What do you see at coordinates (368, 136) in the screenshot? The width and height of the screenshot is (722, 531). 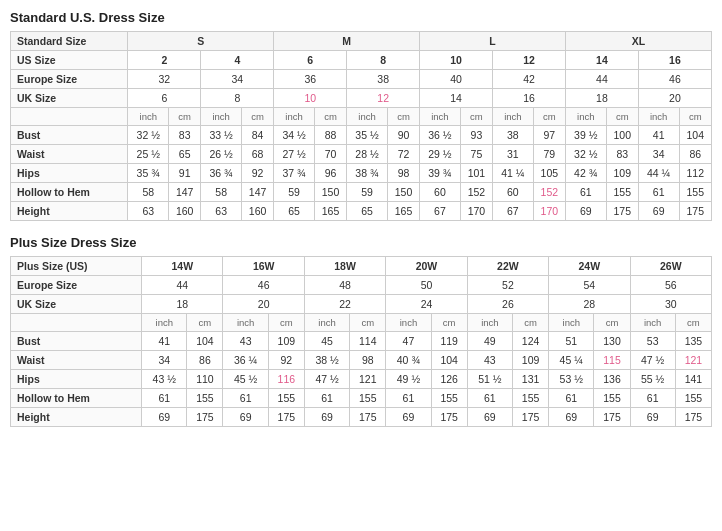 I see `bust-val: 35 ½` at bounding box center [368, 136].